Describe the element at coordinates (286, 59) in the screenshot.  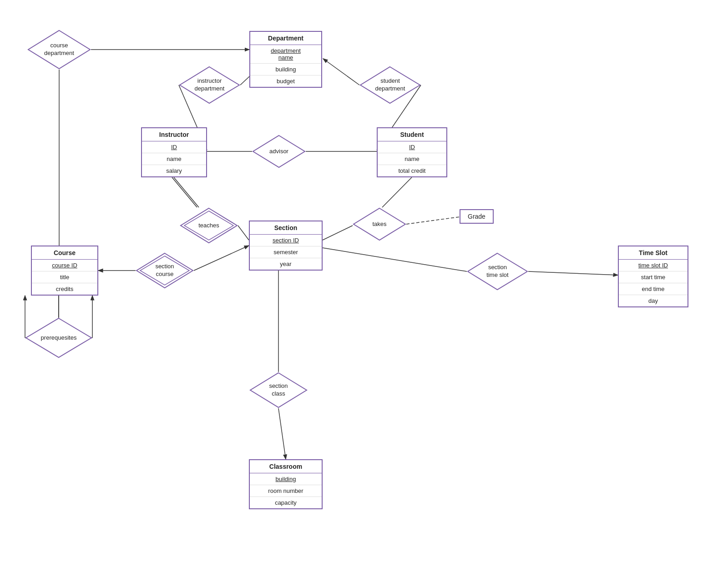
I see `department-entity: Department departmentname building budge…` at that location.